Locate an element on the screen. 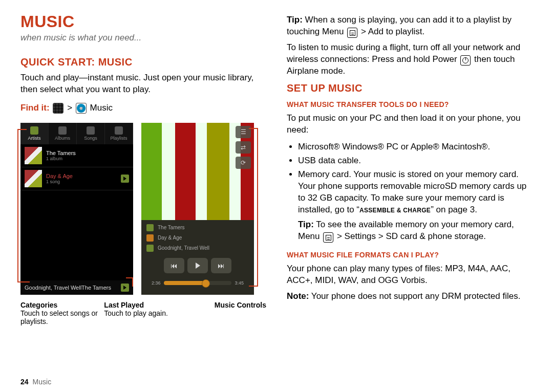  find-it-sep: > is located at coordinates (70, 107).